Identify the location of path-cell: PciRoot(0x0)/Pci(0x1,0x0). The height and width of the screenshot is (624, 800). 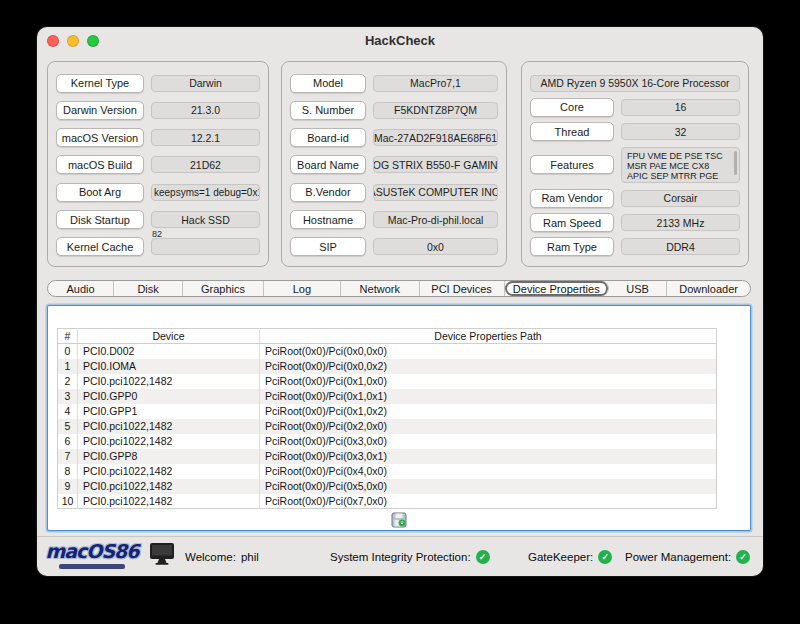
(488, 382).